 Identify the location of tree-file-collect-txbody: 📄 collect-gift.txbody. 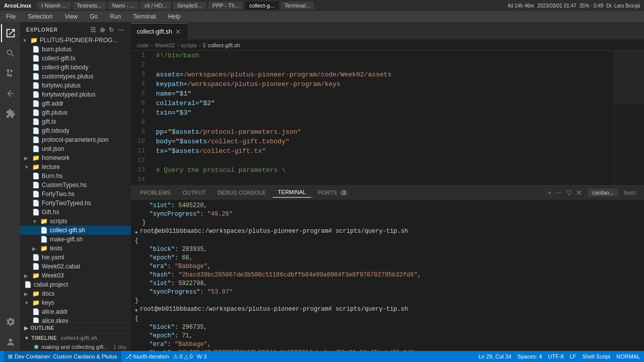
(75, 67).